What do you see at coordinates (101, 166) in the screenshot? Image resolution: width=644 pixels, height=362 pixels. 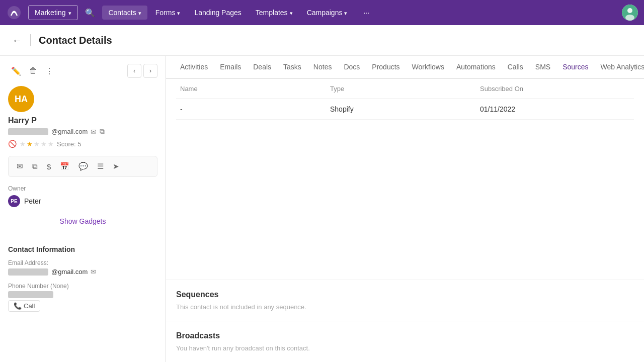 I see `task-button: ☰` at bounding box center [101, 166].